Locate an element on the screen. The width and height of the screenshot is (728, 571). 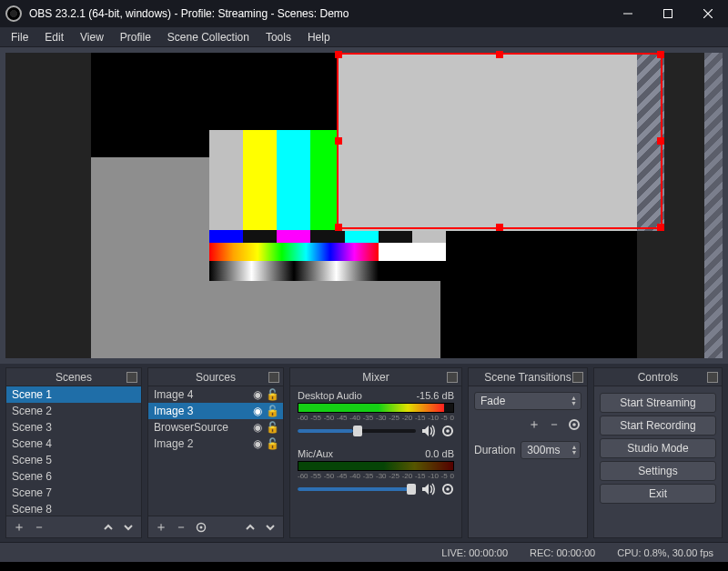
add-transition-button: ＋ is located at coordinates (534, 425).